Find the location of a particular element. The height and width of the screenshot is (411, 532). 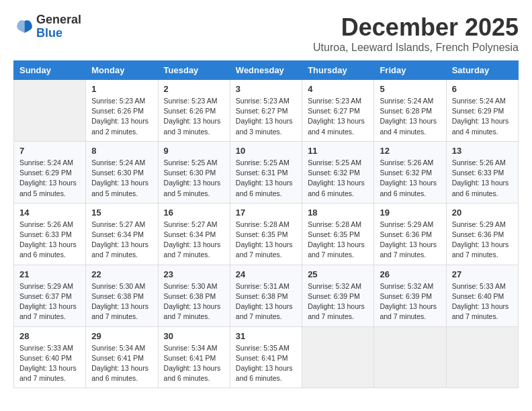

day-header-saturday: Saturday is located at coordinates (482, 71).